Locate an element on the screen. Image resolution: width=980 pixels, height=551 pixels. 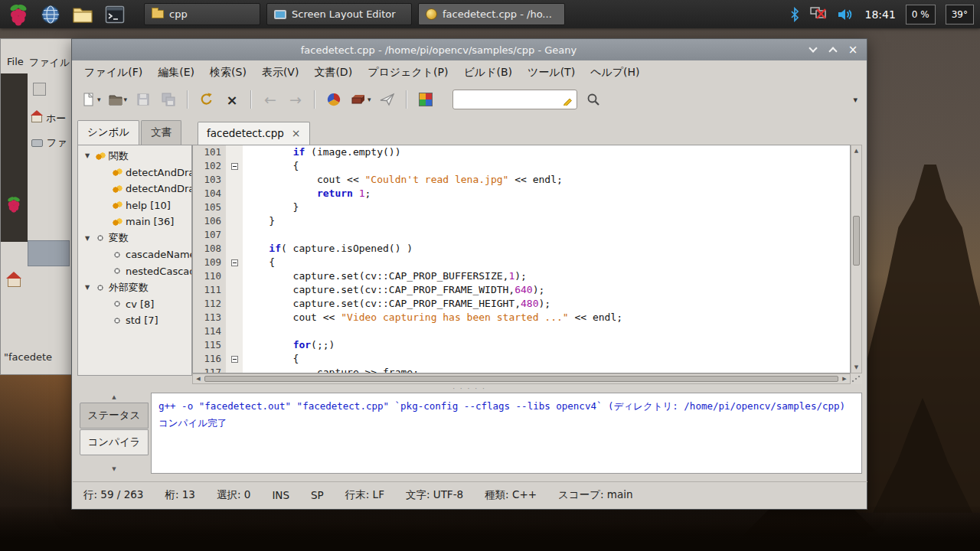
menu-item: ファイル(F) is located at coordinates (113, 73).